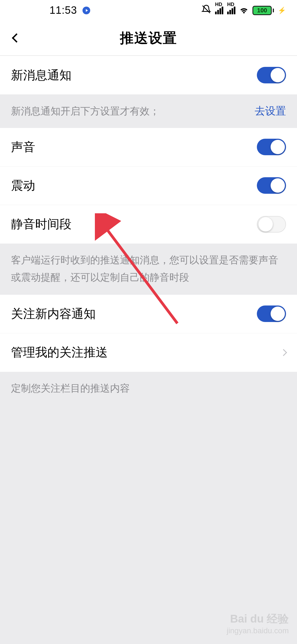 The width and height of the screenshot is (297, 644). I want to click on section-follow: 关注新内容通知 管理我的关注推送, so click(148, 333).